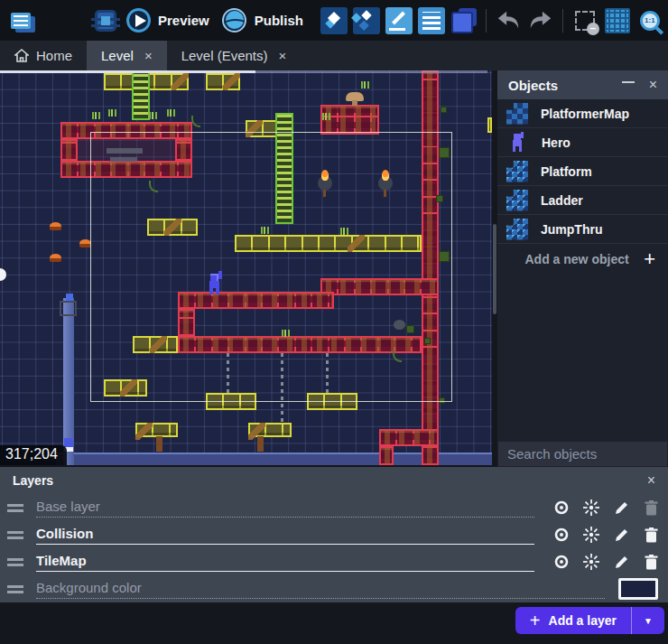 This screenshot has width=668, height=644. What do you see at coordinates (184, 20) in the screenshot?
I see `preview-label: Preview` at bounding box center [184, 20].